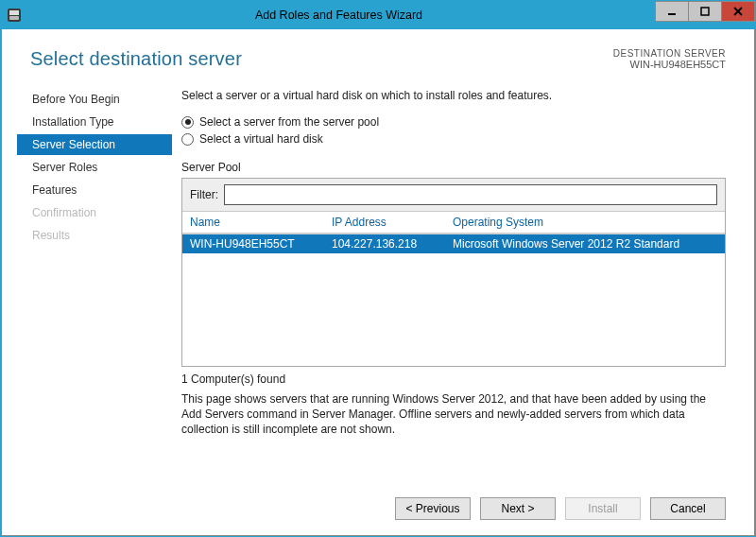  What do you see at coordinates (94, 213) in the screenshot?
I see `step-confirmation: Confirmation` at bounding box center [94, 213].